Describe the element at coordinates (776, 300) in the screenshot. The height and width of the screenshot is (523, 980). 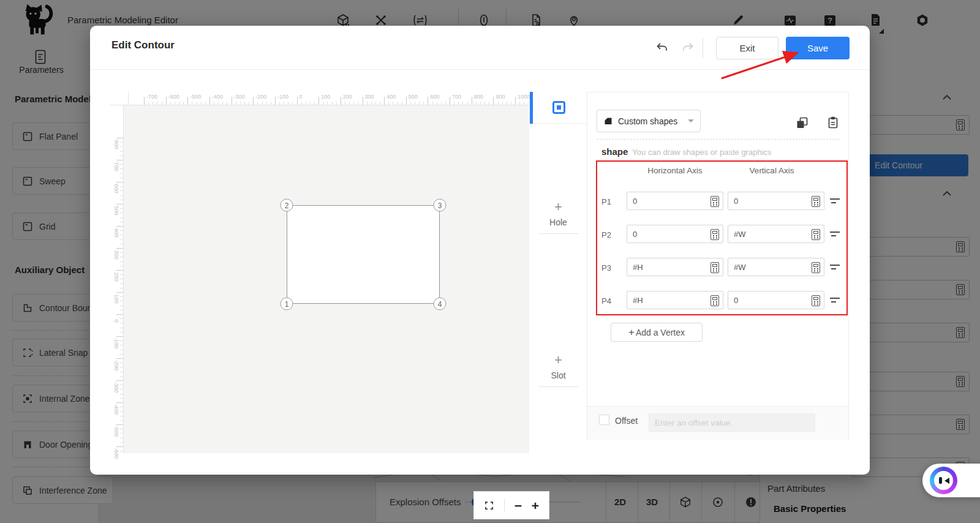
I see `p4-vertical-input` at that location.